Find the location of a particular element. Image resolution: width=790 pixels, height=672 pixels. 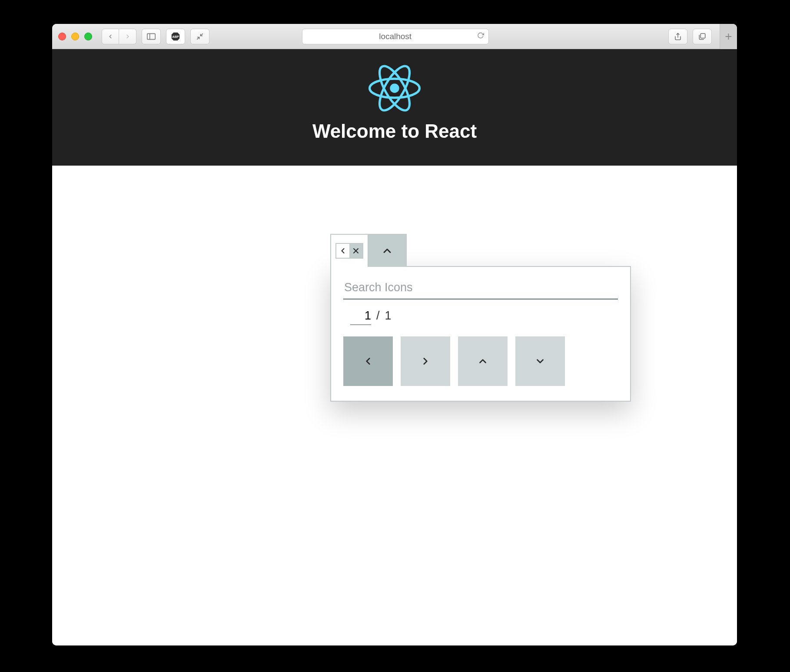

new-tab-button: + is located at coordinates (728, 37).